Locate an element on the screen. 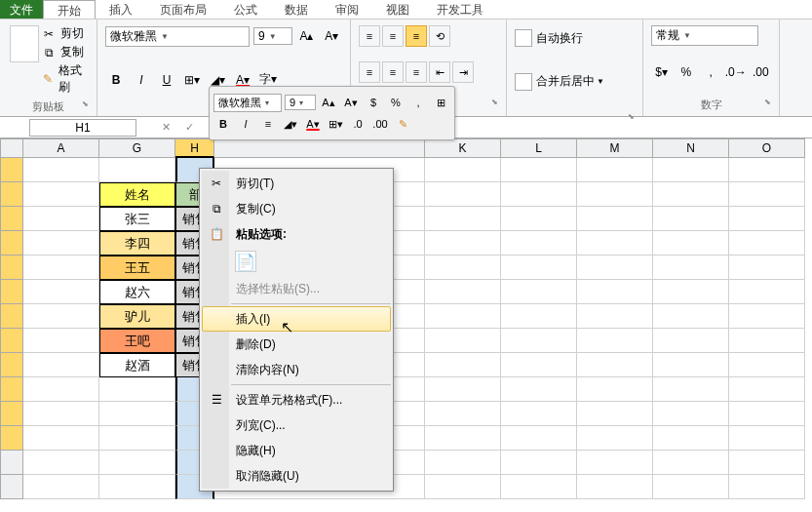 This screenshot has height=512, width=812. paste-button is located at coordinates (24, 44).